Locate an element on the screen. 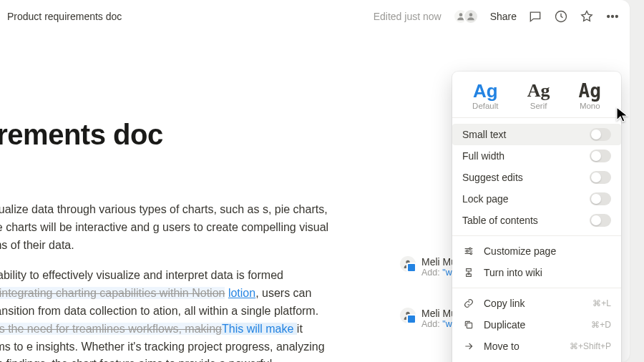 This screenshot has height=362, width=644. toggle-label: Small text is located at coordinates (484, 134).